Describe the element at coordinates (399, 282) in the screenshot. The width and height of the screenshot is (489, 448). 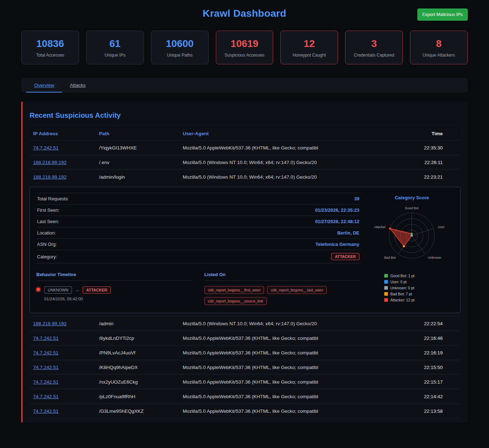
I see `legend-label: User: 0 pt` at that location.